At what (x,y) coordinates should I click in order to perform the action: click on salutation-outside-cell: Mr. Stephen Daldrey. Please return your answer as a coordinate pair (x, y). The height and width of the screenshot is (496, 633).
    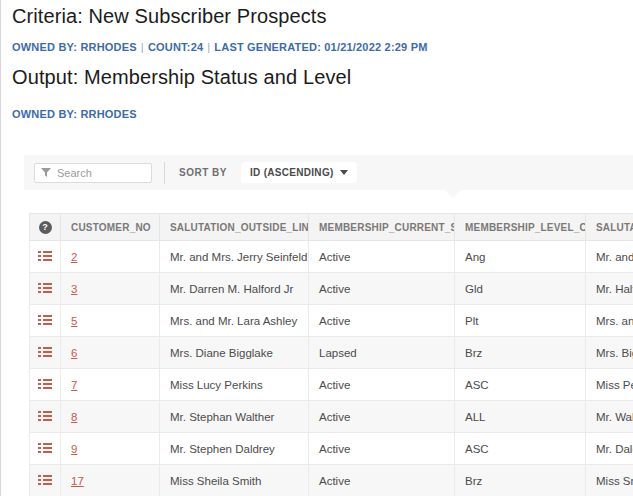
    Looking at the image, I should click on (234, 449).